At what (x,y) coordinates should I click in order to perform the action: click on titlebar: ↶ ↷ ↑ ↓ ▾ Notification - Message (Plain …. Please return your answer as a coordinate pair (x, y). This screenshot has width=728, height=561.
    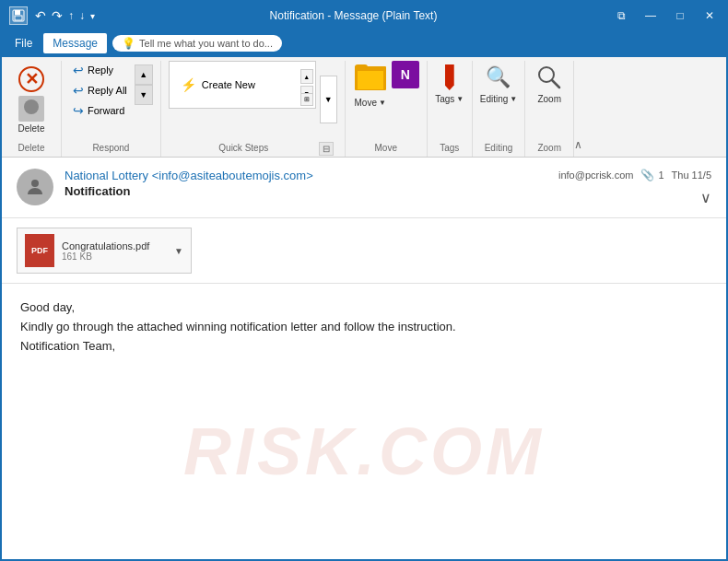
    Looking at the image, I should click on (364, 16).